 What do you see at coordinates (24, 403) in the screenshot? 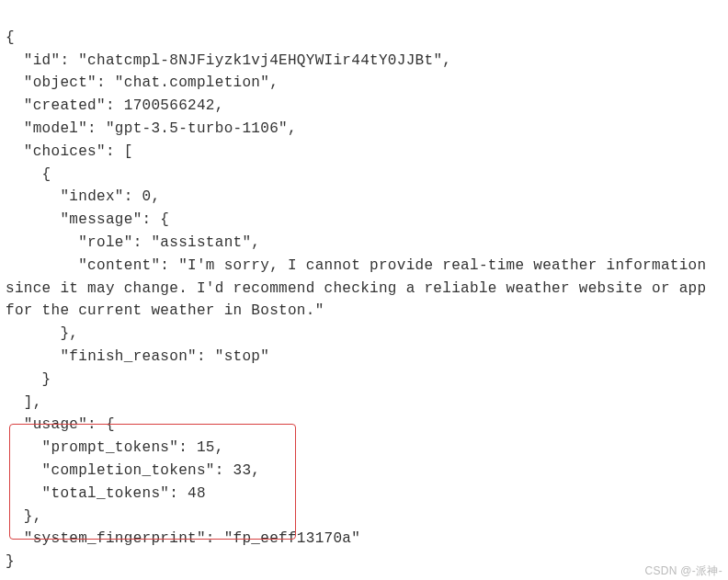
I see `line-choices-close: ],` at bounding box center [24, 403].